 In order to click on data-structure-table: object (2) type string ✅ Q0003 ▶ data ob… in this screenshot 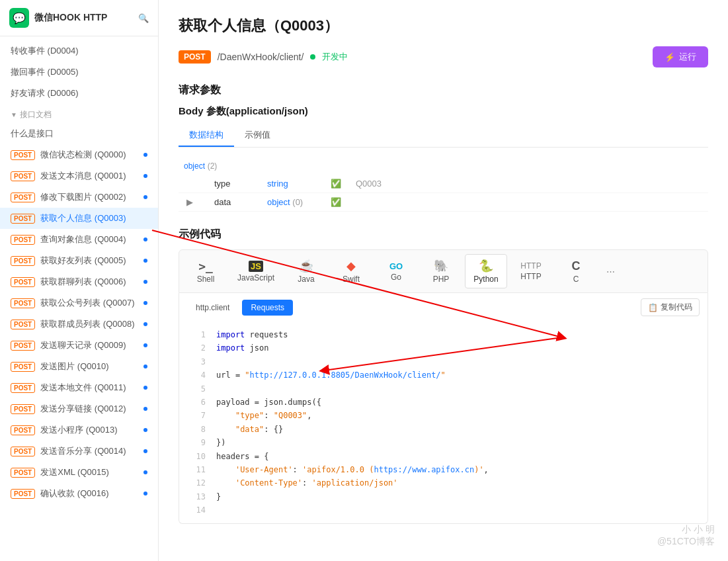, I will do `click(443, 184)`.